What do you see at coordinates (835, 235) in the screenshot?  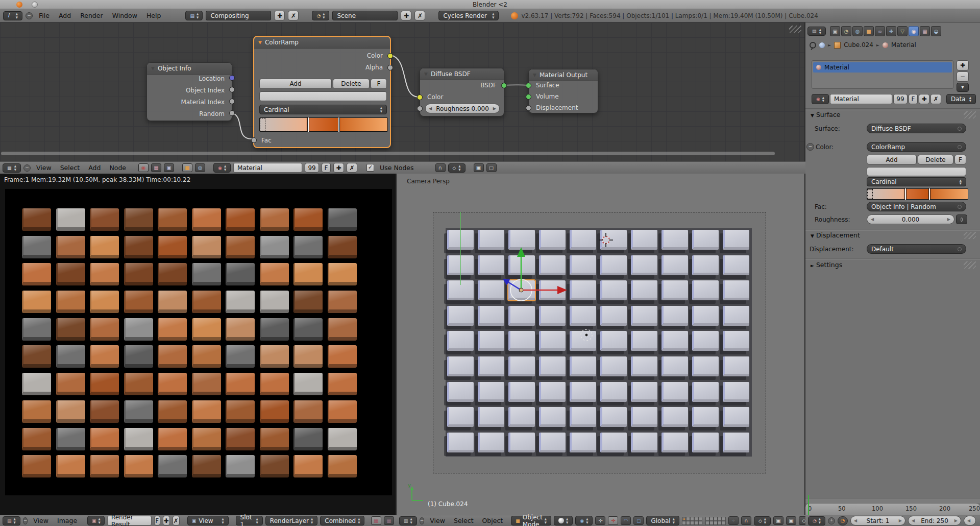 I see `displacement-panel-header: ▼ Displacement` at bounding box center [835, 235].